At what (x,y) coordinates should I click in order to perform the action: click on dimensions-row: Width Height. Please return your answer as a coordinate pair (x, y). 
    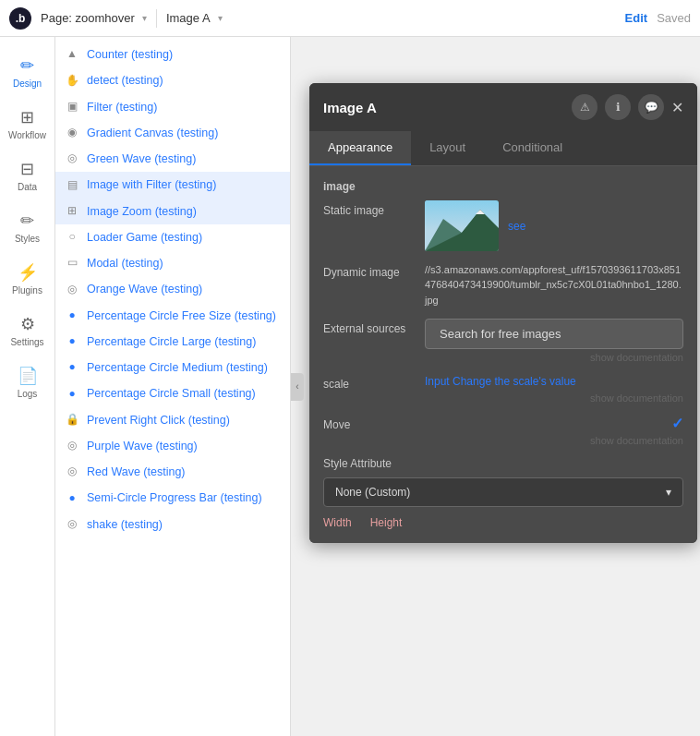
    Looking at the image, I should click on (503, 523).